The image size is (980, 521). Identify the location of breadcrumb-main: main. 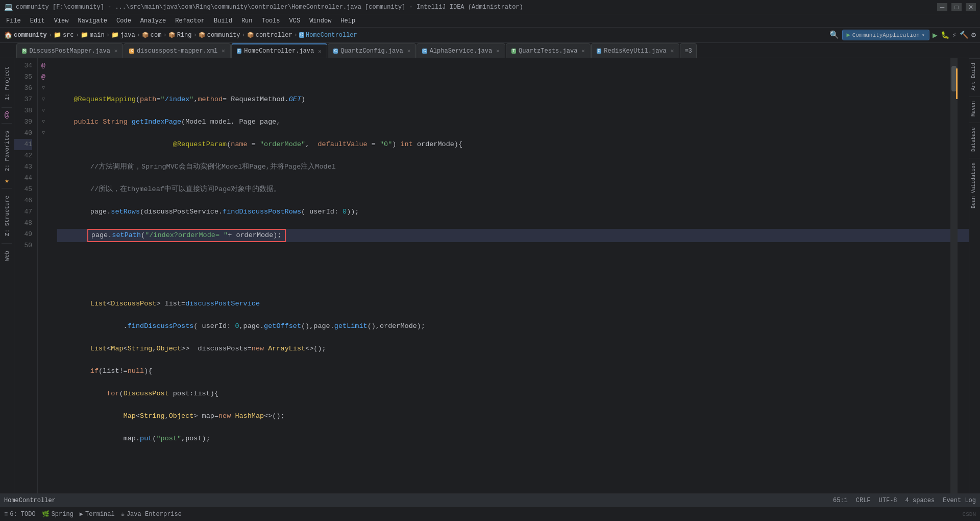
(97, 35).